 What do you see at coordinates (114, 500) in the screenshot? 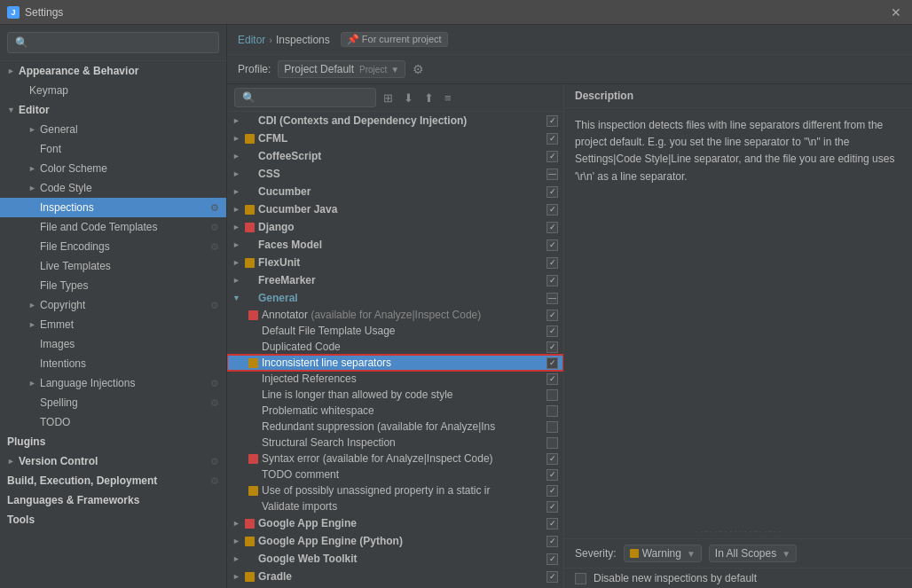
I see `sidebar-item-lang-frameworks: Languages & Frameworks` at bounding box center [114, 500].